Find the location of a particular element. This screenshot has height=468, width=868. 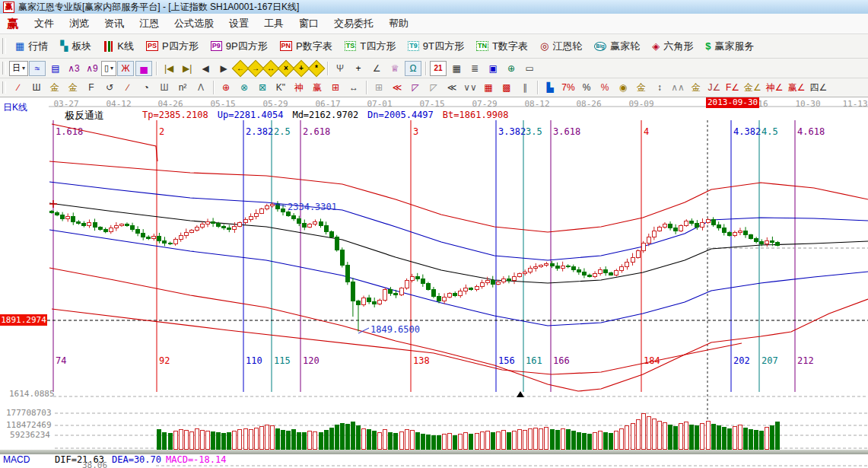

toolbar-winner-wheel-button: Big赢家轮 is located at coordinates (617, 46).